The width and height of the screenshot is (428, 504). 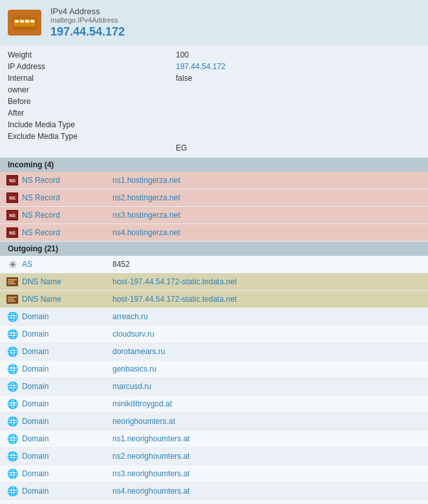 What do you see at coordinates (214, 113) in the screenshot?
I see `prop-after: After` at bounding box center [214, 113].